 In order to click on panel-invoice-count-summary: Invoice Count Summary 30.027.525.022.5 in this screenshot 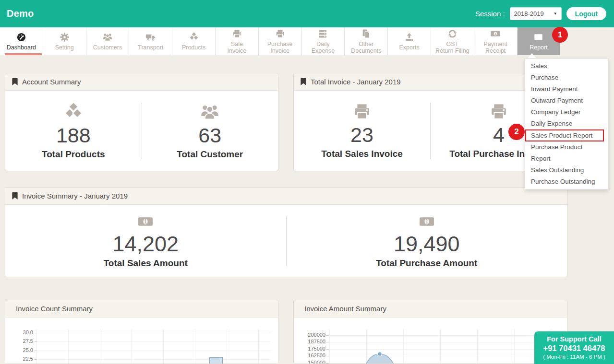, I will do `click(142, 332)`.